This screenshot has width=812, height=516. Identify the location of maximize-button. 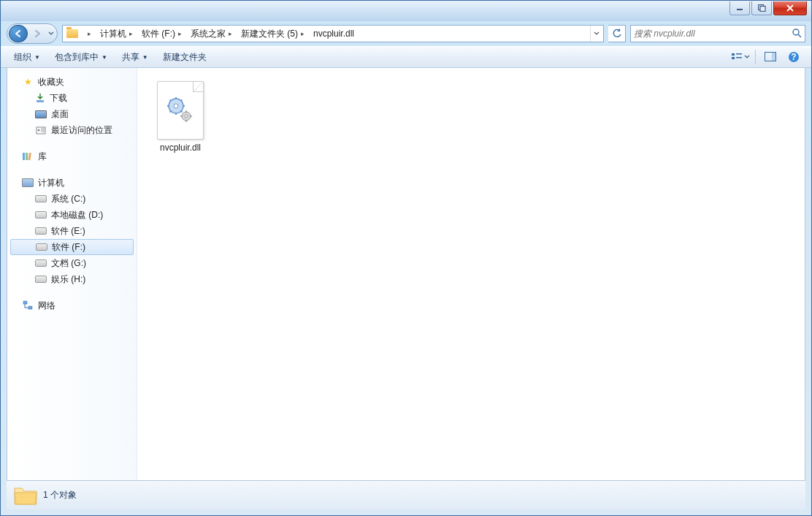
(762, 9).